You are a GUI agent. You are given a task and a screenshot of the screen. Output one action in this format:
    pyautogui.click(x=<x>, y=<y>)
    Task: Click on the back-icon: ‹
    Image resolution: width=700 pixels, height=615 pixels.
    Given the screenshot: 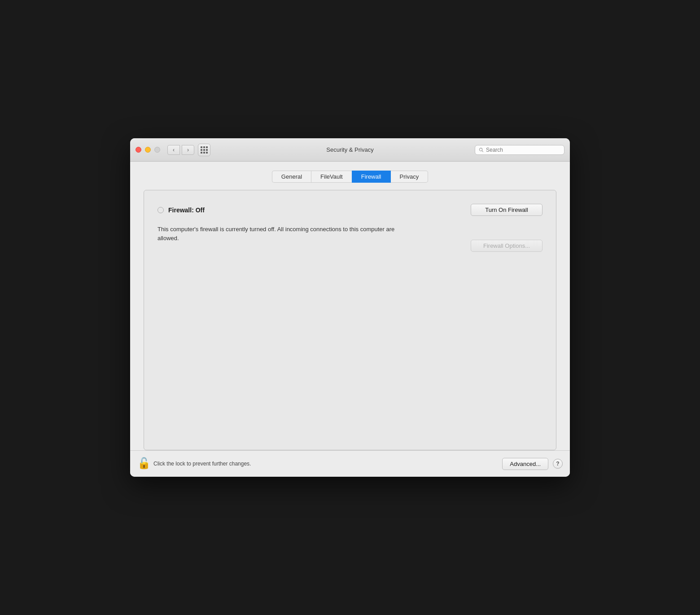 What is the action you would take?
    pyautogui.click(x=174, y=150)
    